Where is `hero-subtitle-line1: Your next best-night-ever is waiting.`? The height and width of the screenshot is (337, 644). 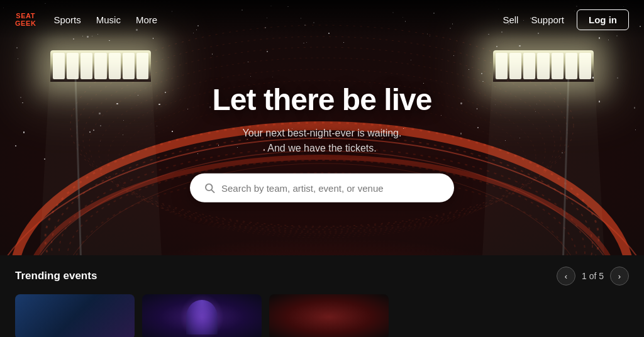
hero-subtitle-line1: Your next best-night-ever is waiting. is located at coordinates (322, 133).